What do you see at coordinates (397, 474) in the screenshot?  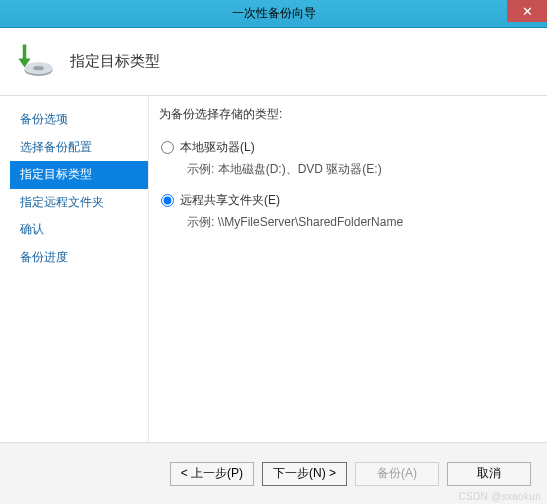 I see `backup-button: 备份(A)` at bounding box center [397, 474].